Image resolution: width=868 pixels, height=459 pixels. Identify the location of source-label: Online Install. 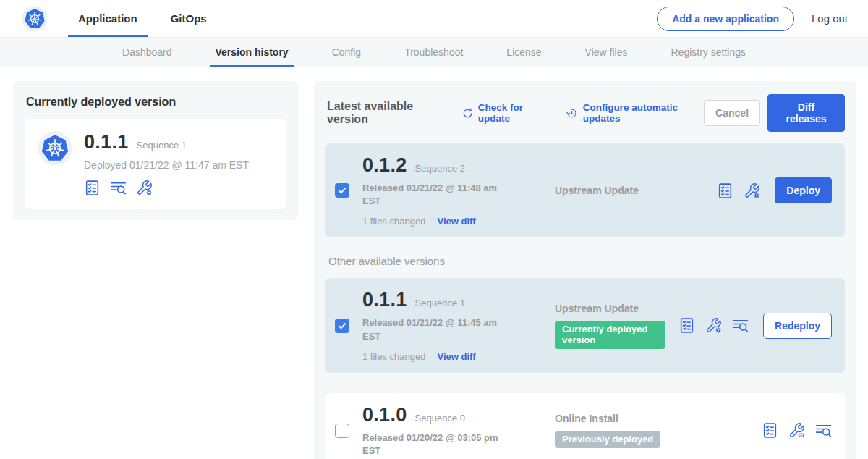
(652, 418).